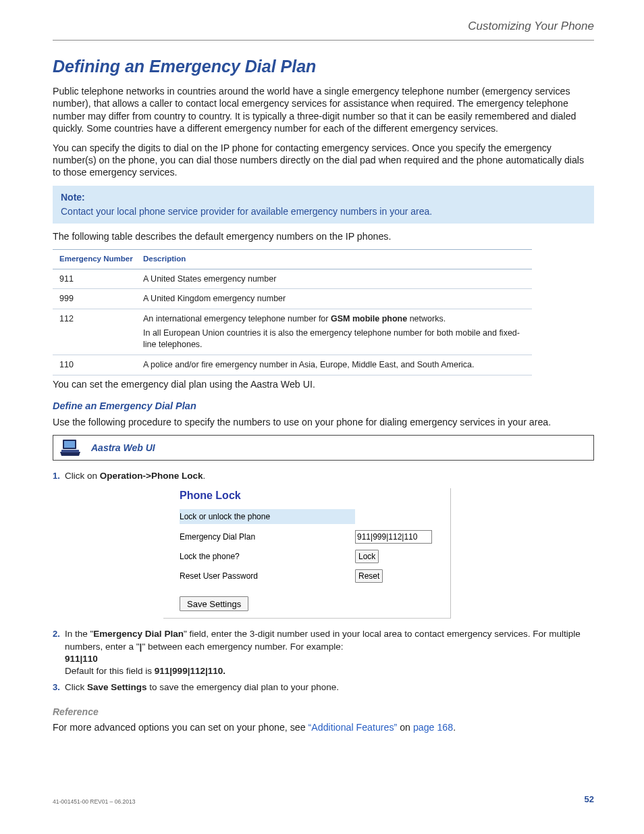 This screenshot has width=644, height=834. Describe the element at coordinates (315, 576) in the screenshot. I see `screenshot-row-reset: Reset User Password Reset` at that location.